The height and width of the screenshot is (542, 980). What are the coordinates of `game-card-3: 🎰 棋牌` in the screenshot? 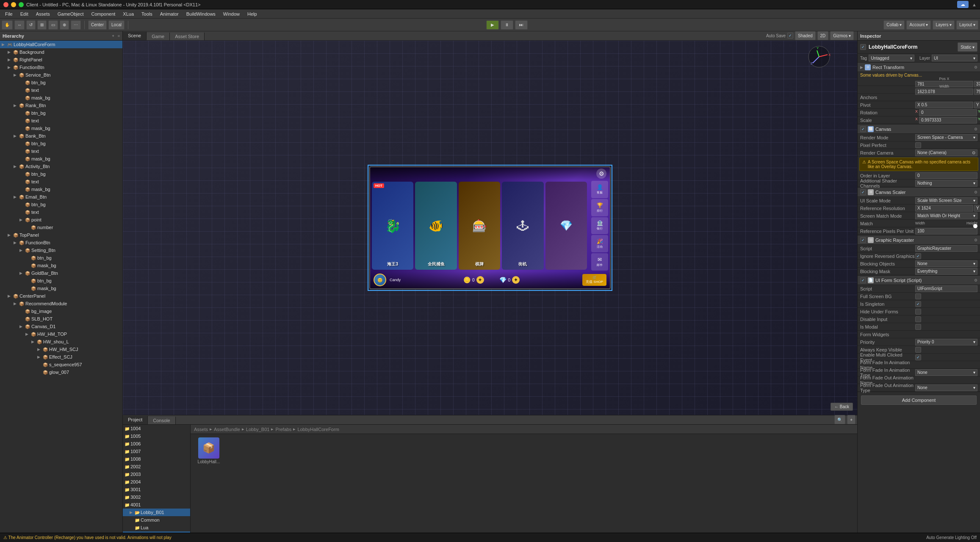 It's located at (479, 226).